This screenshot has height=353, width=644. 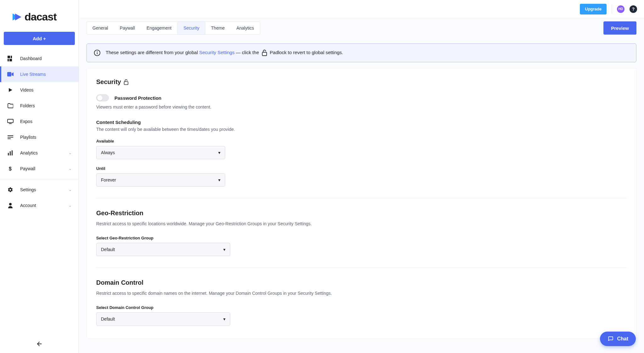 What do you see at coordinates (97, 53) in the screenshot?
I see `info-icon` at bounding box center [97, 53].